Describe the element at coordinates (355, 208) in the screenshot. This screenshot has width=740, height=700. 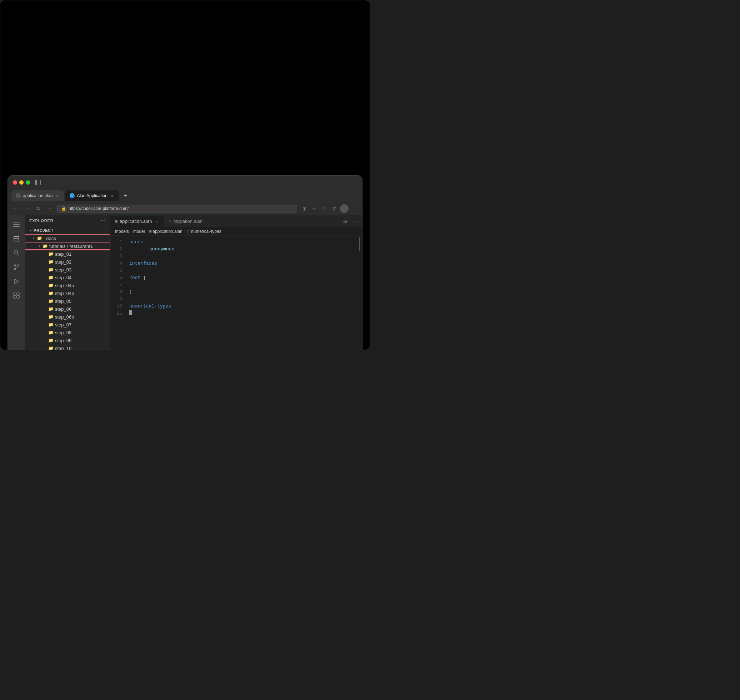
I see `browser-menu-icon: …` at that location.